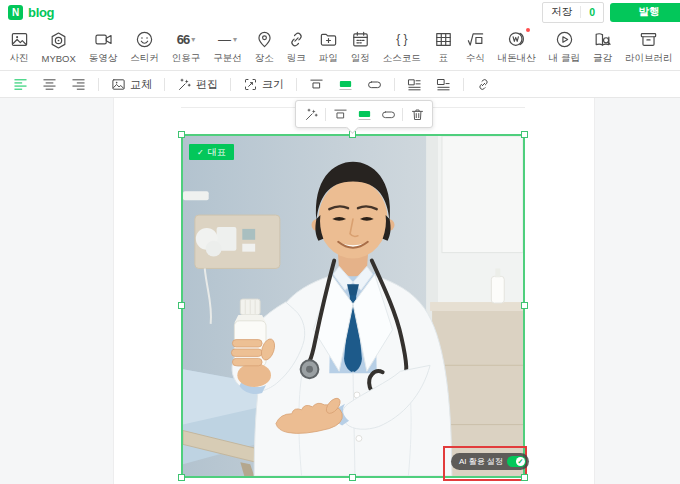 This screenshot has height=484, width=680. I want to click on delete-image-button, so click(417, 114).